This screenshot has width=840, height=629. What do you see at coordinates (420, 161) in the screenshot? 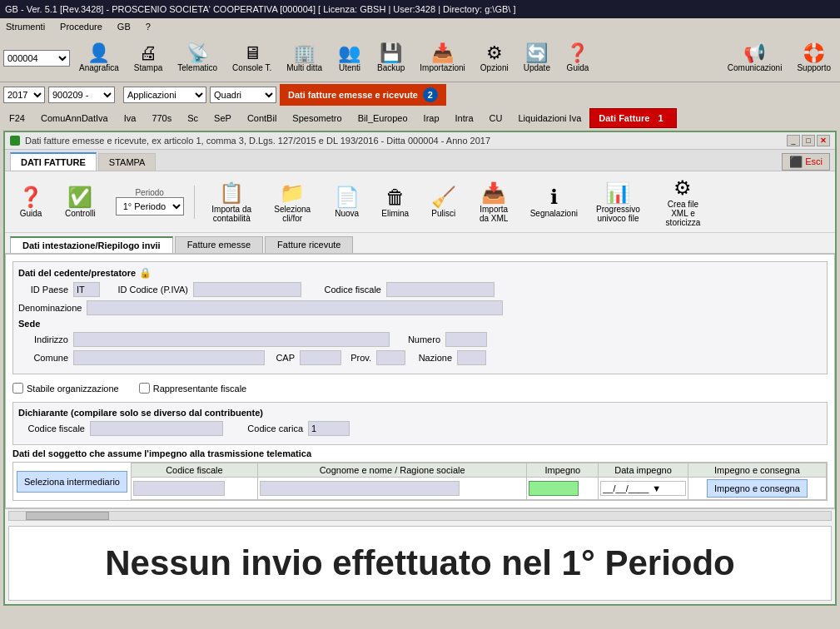
I see `inner-tabs: DATI FATTURE STAMPA ⬛ Esci` at bounding box center [420, 161].